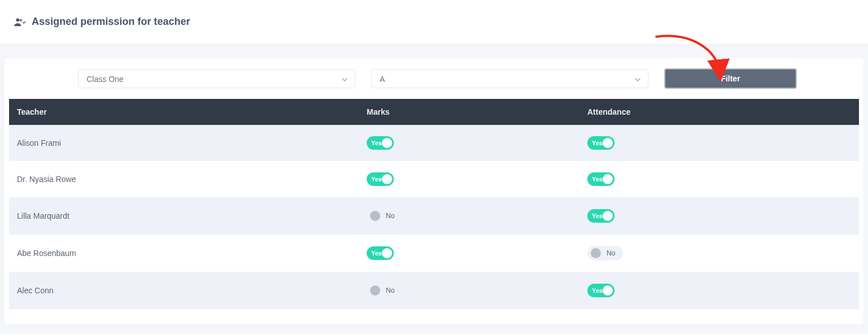  What do you see at coordinates (217, 79) in the screenshot?
I see `class-select-value: Class One` at bounding box center [217, 79].